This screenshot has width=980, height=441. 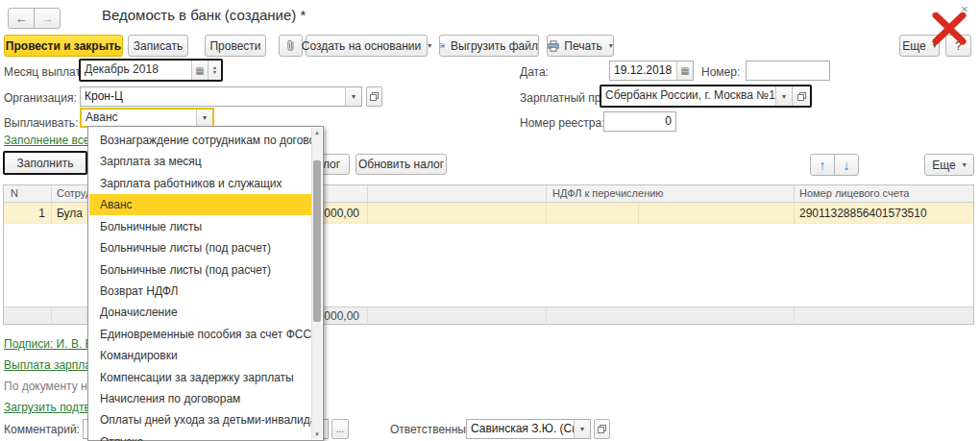 I want to click on scrollbar-thumb, so click(x=317, y=241).